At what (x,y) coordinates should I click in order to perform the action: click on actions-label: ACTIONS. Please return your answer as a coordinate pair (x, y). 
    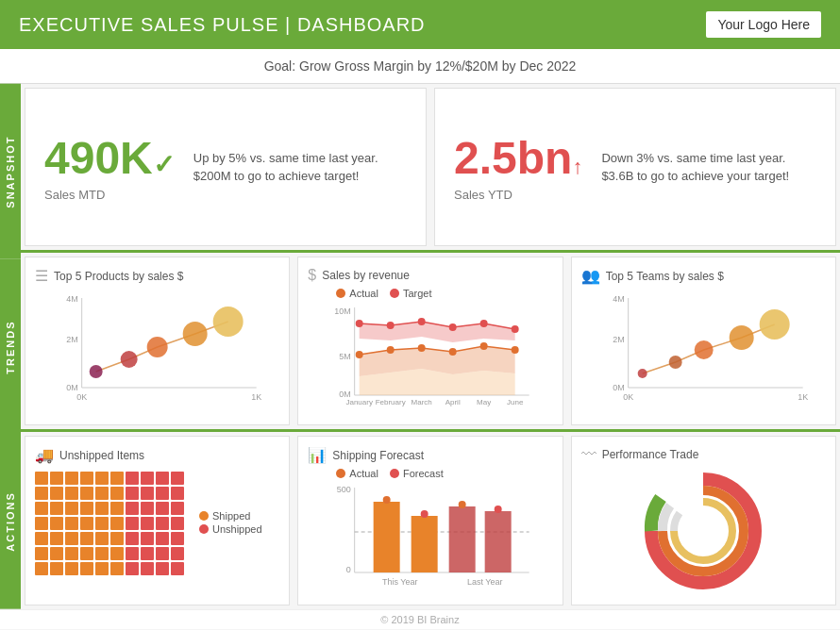
    Looking at the image, I should click on (10, 522).